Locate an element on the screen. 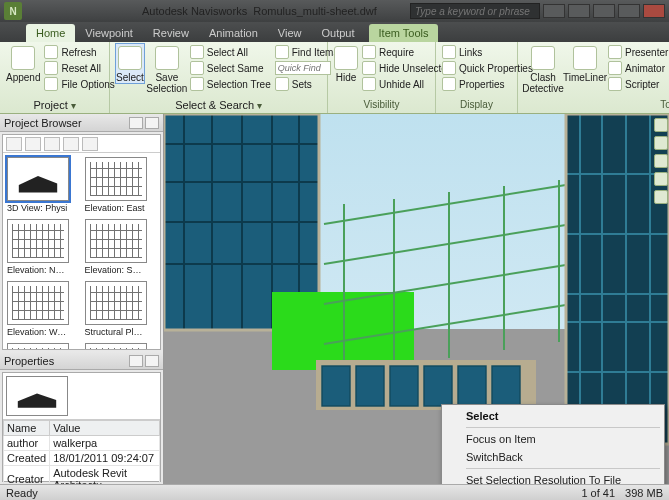 Image resolution: width=669 pixels, height=500 pixels. minimize-button is located at coordinates (604, 11).